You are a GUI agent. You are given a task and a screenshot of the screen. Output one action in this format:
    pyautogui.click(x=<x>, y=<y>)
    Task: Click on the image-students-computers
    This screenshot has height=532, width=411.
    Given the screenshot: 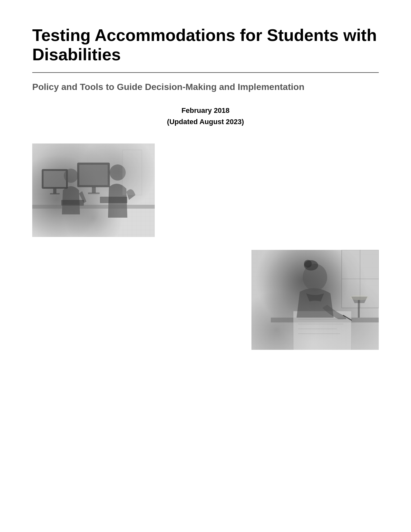 What is the action you would take?
    pyautogui.click(x=93, y=190)
    